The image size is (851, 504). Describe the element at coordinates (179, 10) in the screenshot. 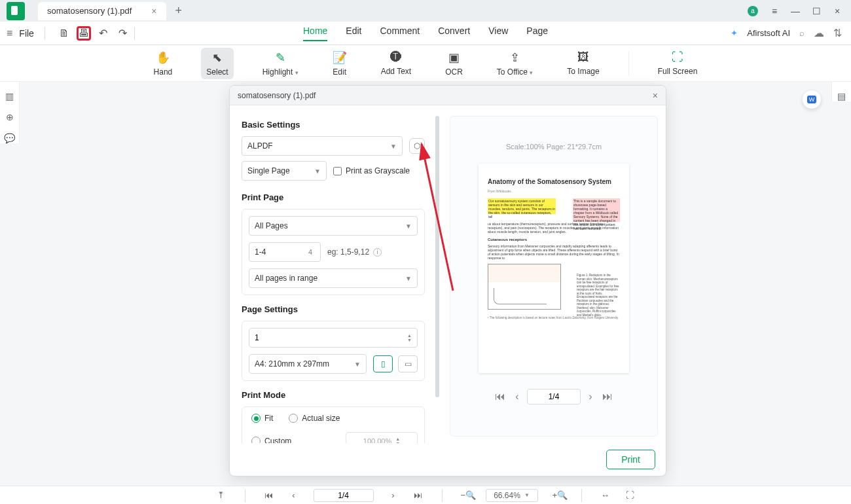

I see `new-tab-button: +` at that location.